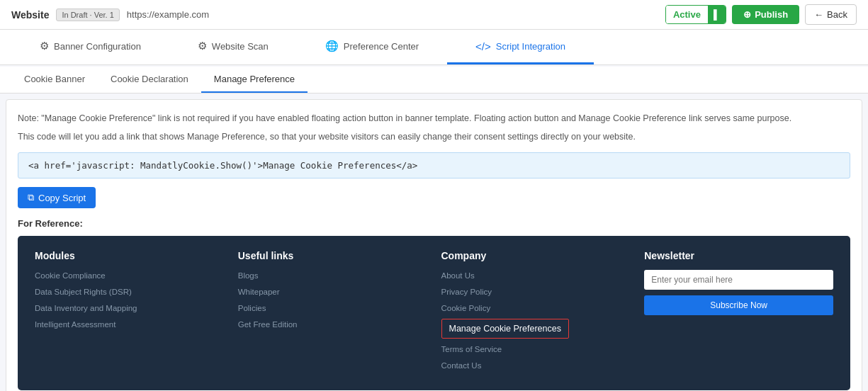 The width and height of the screenshot is (868, 391). I want to click on globe-icon: 🌐, so click(332, 46).